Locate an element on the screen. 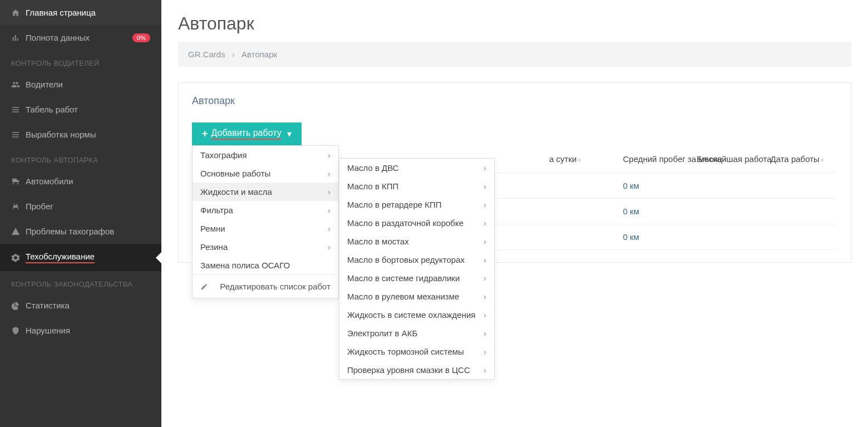 This screenshot has width=868, height=427. dropdown-item-label: Фильтра is located at coordinates (217, 210).